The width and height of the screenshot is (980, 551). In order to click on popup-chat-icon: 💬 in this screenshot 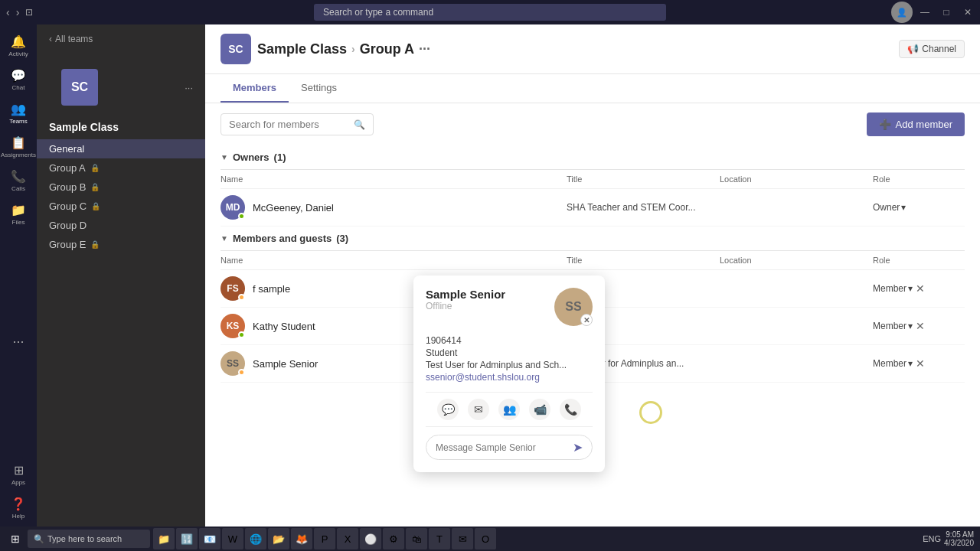, I will do `click(448, 409)`.